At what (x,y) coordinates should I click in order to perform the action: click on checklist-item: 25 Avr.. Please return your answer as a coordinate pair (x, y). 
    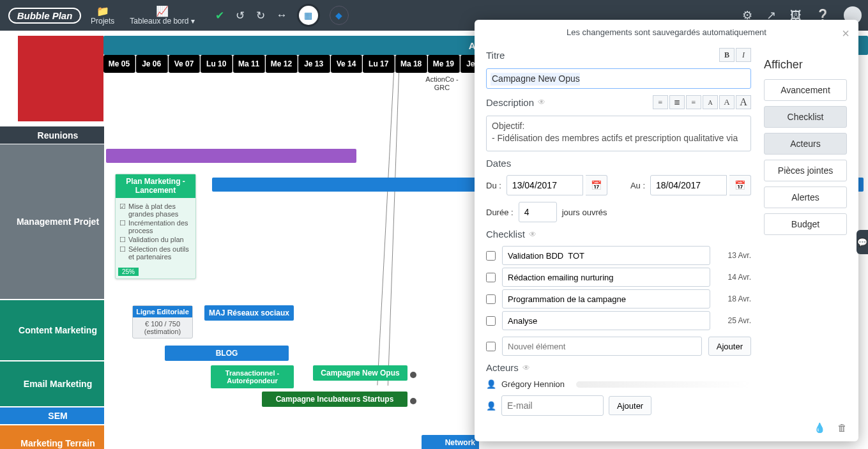
    Looking at the image, I should click on (618, 321).